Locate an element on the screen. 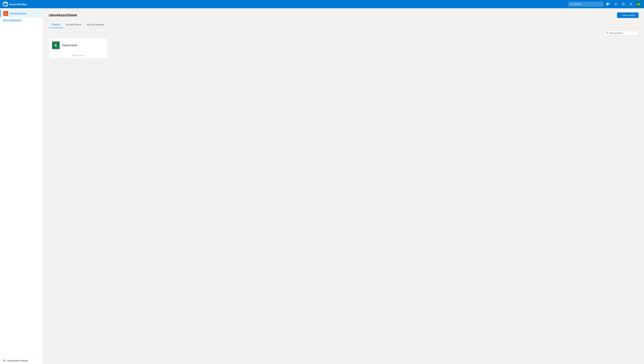 The width and height of the screenshot is (644, 364). org-avatar: S is located at coordinates (6, 14).